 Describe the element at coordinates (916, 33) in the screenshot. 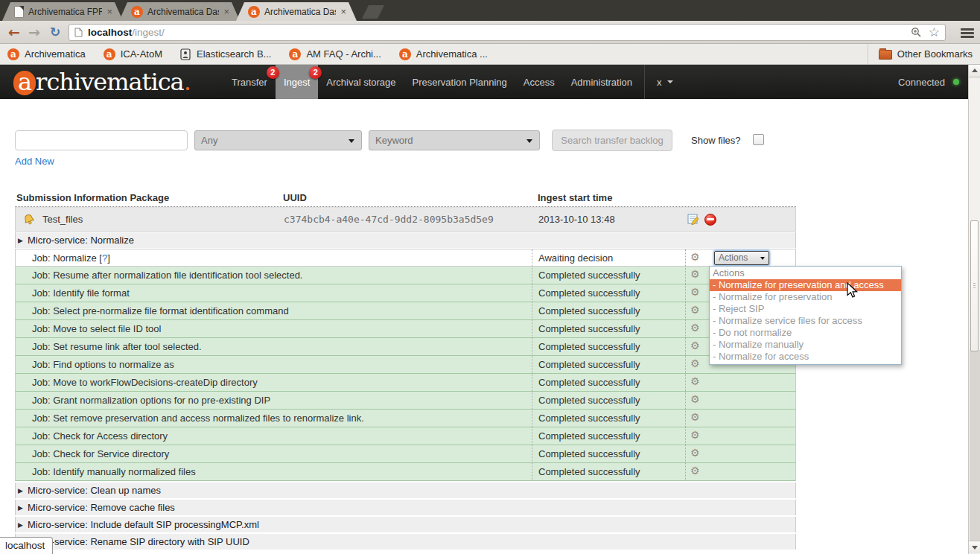

I see `zoom-icon` at that location.